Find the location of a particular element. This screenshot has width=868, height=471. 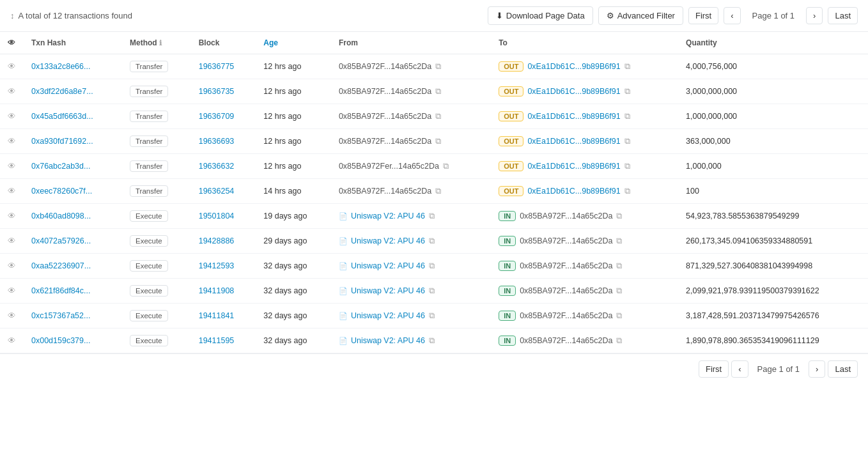

col-txn-hash: Txn Hash is located at coordinates (73, 43).